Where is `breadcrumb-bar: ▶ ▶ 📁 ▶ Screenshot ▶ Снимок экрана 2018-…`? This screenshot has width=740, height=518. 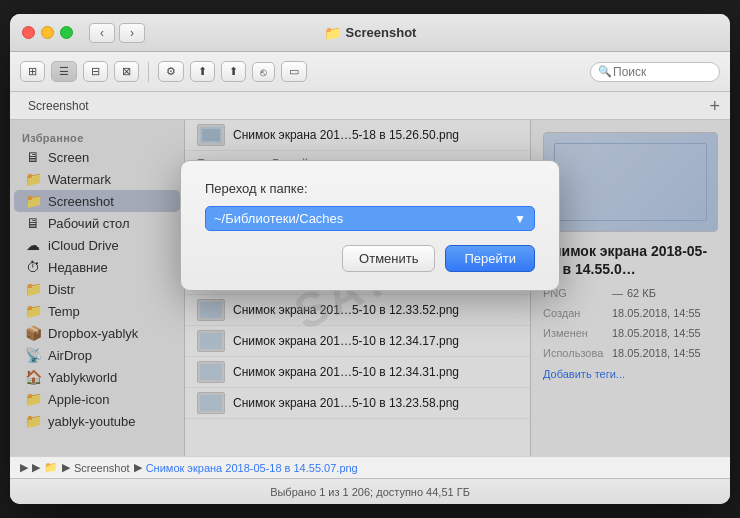 breadcrumb-bar: ▶ ▶ 📁 ▶ Screenshot ▶ Снимок экрана 2018-… is located at coordinates (370, 467).